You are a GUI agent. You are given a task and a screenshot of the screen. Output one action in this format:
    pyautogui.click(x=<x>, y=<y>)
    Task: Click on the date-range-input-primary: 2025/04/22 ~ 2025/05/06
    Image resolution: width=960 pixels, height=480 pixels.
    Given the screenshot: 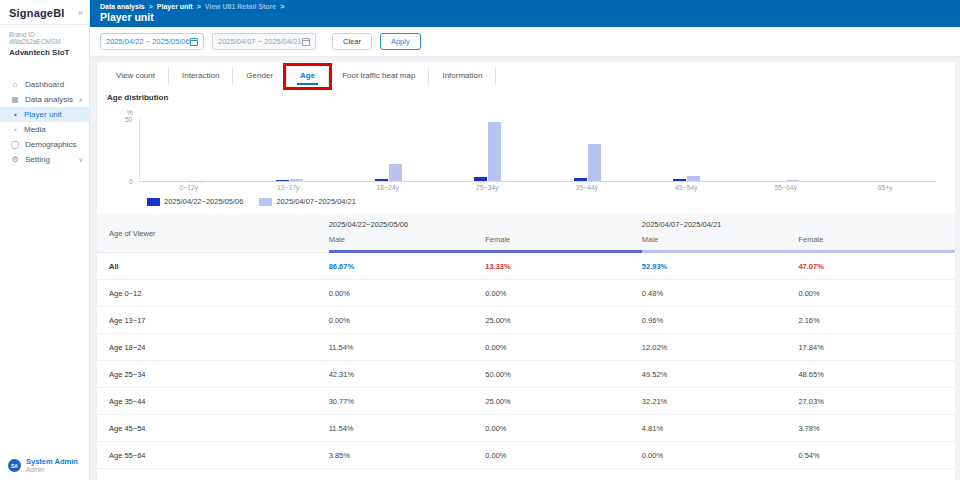 What is the action you would take?
    pyautogui.click(x=152, y=42)
    